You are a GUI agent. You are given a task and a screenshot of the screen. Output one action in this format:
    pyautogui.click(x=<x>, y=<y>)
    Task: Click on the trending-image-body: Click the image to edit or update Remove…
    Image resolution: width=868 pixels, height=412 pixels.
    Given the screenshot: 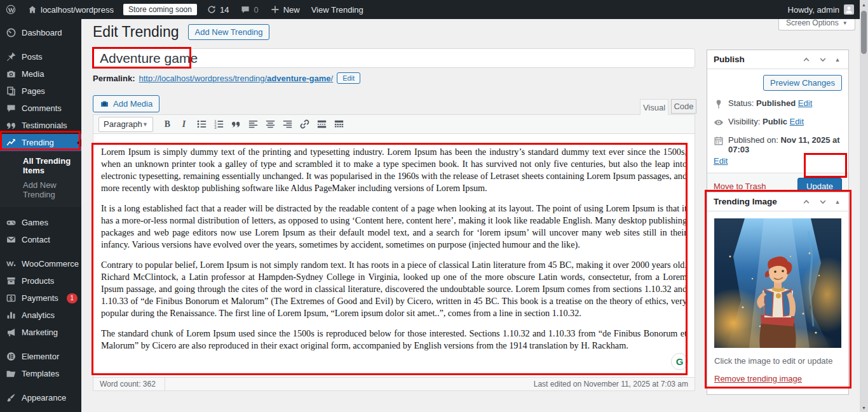 What is the action you would take?
    pyautogui.click(x=778, y=303)
    